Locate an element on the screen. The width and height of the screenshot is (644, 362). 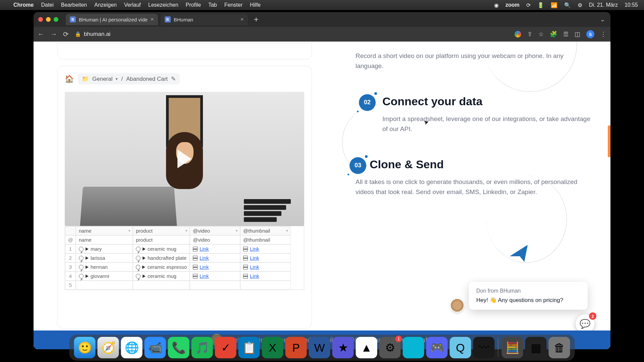
paper-plane-icon is located at coordinates (520, 256).